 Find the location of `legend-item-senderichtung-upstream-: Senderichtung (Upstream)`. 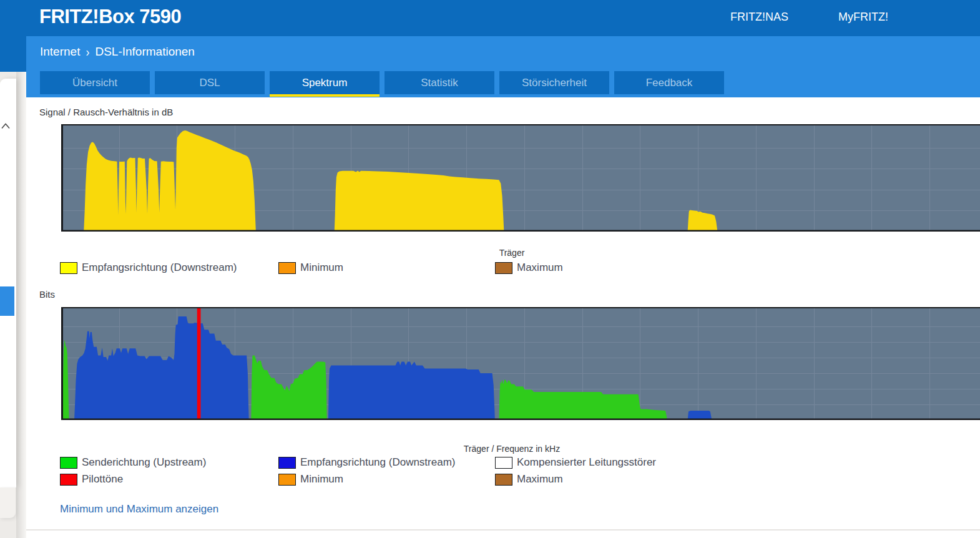

legend-item-senderichtung-upstream-: Senderichtung (Upstream) is located at coordinates (133, 462).